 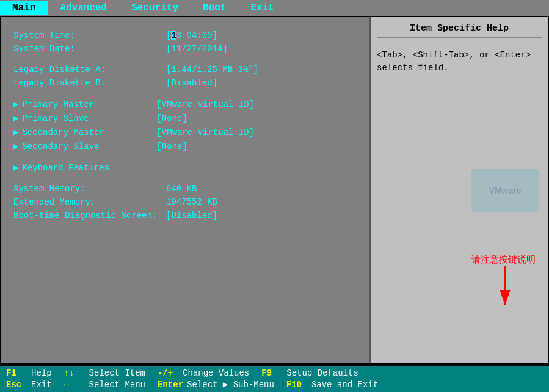 What do you see at coordinates (186, 189) in the screenshot?
I see `system-memory-row: System Memory: 640 KB` at bounding box center [186, 189].